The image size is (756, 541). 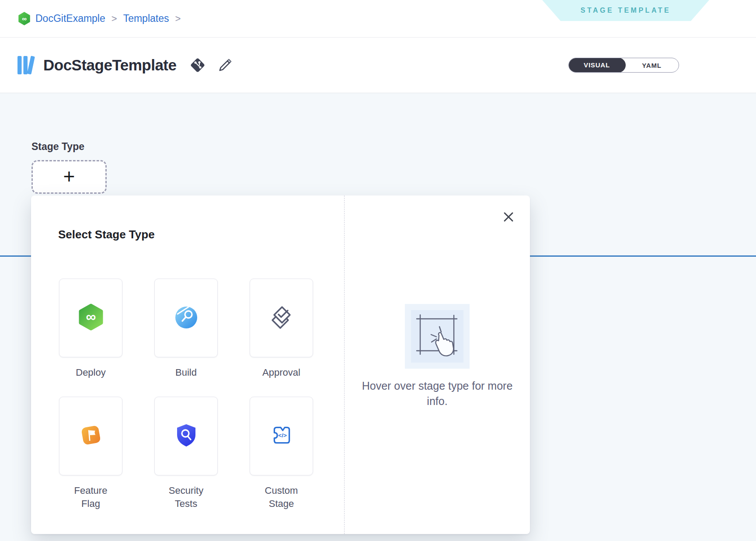 I want to click on stage-type-card-feature-flag, so click(x=91, y=436).